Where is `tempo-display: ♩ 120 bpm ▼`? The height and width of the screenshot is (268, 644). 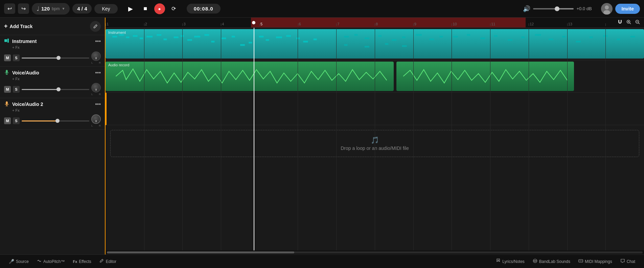 tempo-display: ♩ 120 bpm ▼ is located at coordinates (51, 9).